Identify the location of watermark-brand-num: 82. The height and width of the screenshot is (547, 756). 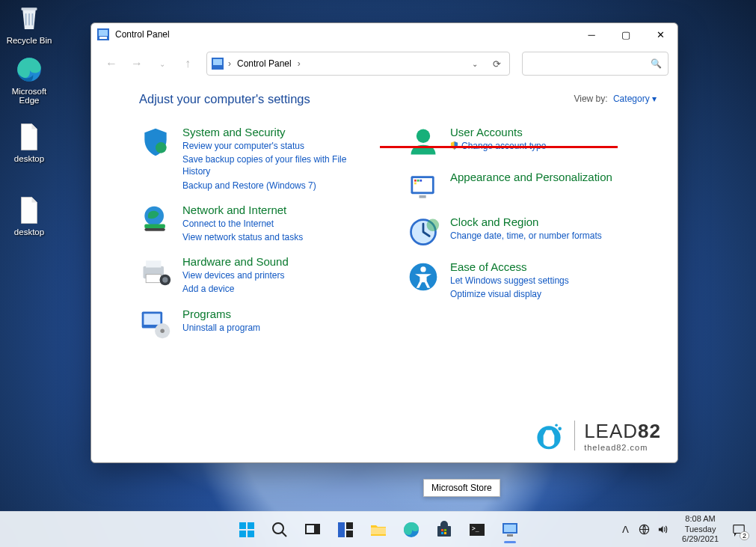
(649, 431).